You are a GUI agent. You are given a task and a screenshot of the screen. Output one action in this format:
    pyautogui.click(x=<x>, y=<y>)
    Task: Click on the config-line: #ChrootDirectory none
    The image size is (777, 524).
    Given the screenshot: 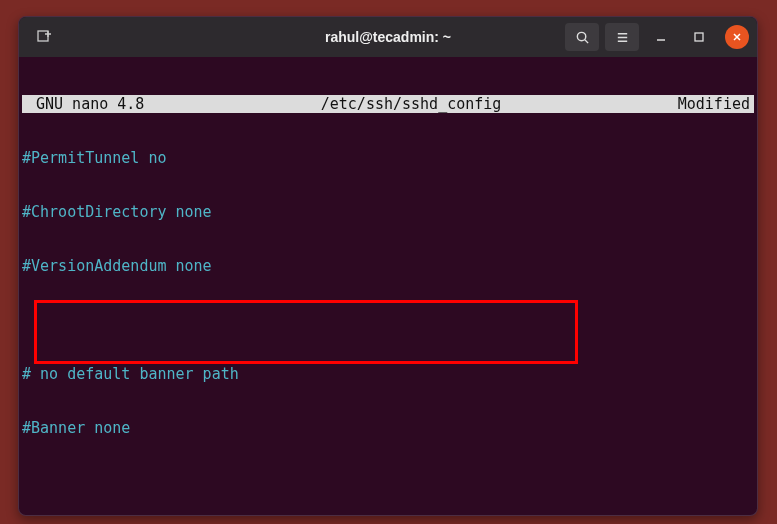 What is the action you would take?
    pyautogui.click(x=388, y=212)
    